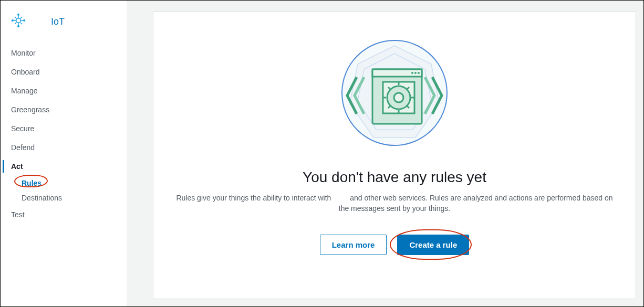 The width and height of the screenshot is (644, 307). Describe the element at coordinates (18, 22) in the screenshot. I see `brand-icon` at that location.